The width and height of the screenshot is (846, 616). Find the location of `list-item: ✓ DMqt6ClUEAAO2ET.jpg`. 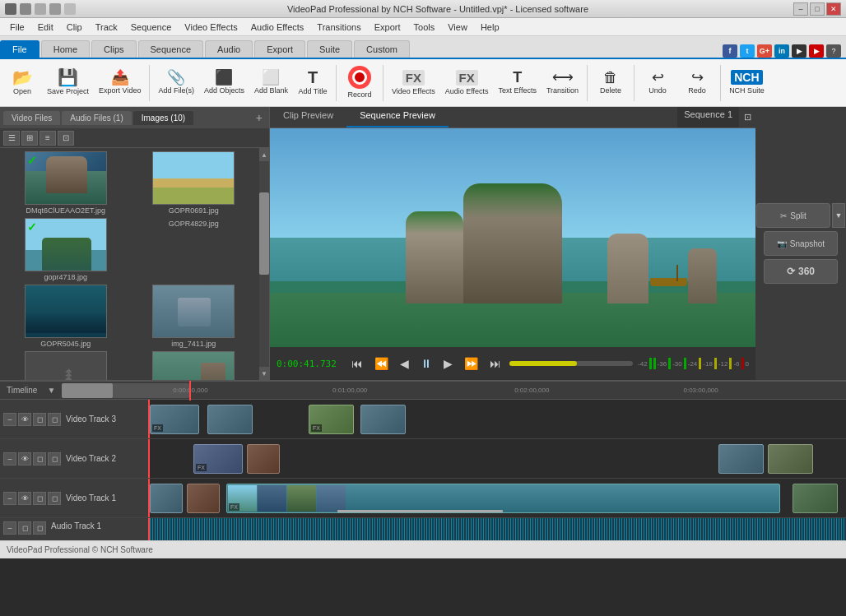

list-item: ✓ DMqt6ClUEAAO2ET.jpg is located at coordinates (66, 183).